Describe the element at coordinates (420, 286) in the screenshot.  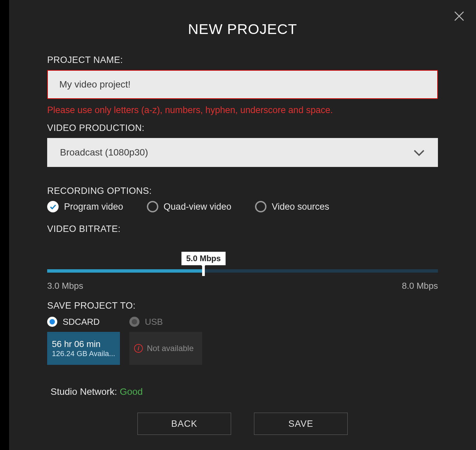
I see `bitrate-max: 8.0 Mbps` at that location.